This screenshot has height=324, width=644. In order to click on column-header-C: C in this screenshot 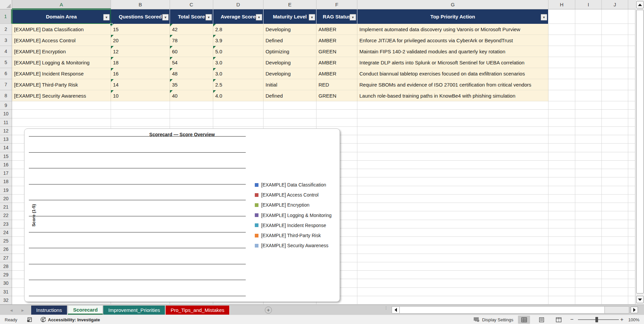, I will do `click(192, 5)`.